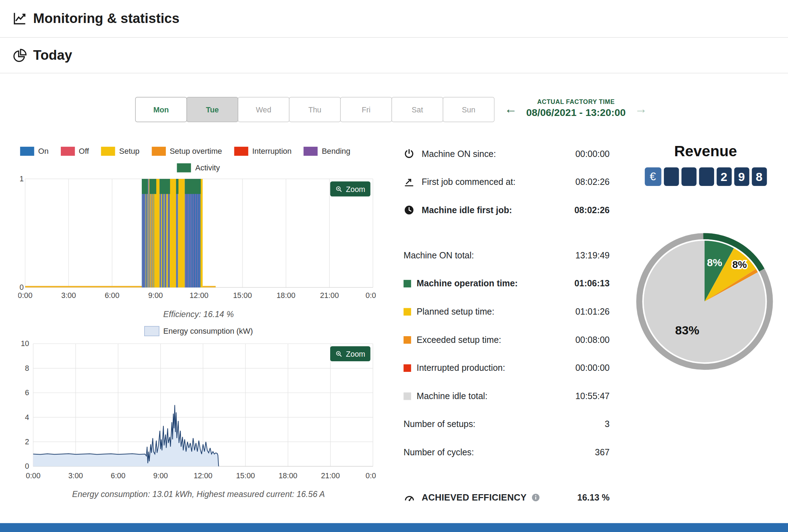 The image size is (788, 532). Describe the element at coordinates (507, 340) in the screenshot. I see `stat-row-exceeded-setup-time: Exceeded setup time:00:08:00` at that location.